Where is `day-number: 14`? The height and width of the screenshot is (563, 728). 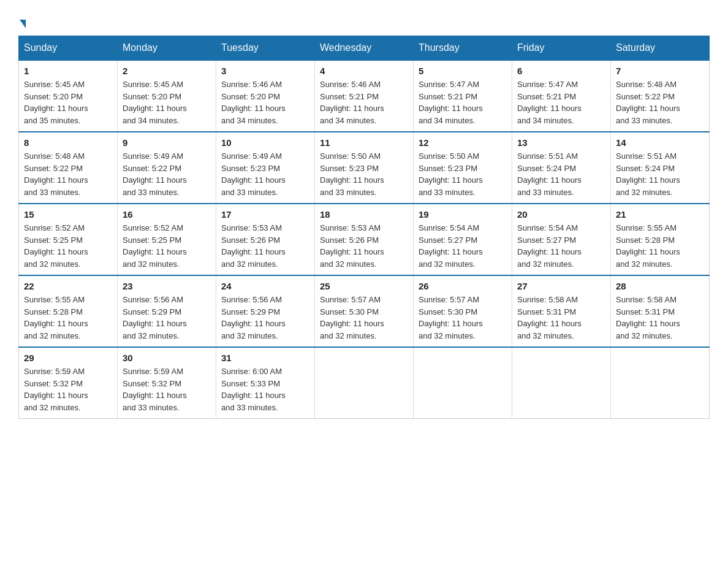 day-number: 14 is located at coordinates (660, 142).